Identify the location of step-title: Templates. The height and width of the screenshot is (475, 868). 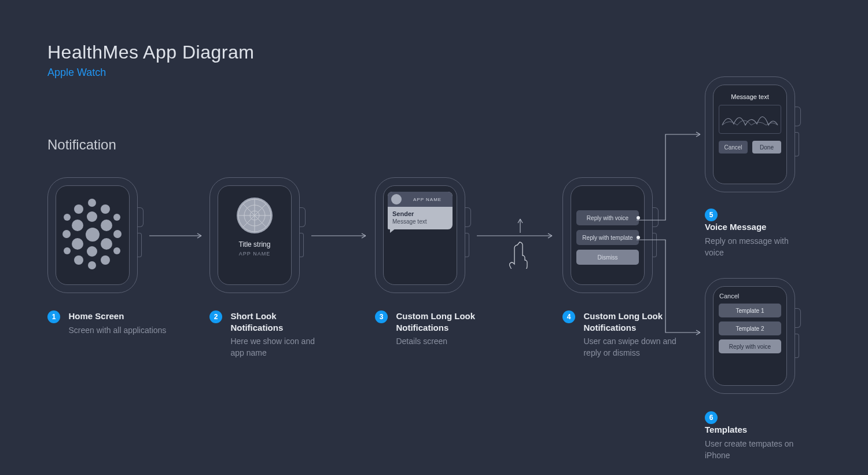
(754, 430).